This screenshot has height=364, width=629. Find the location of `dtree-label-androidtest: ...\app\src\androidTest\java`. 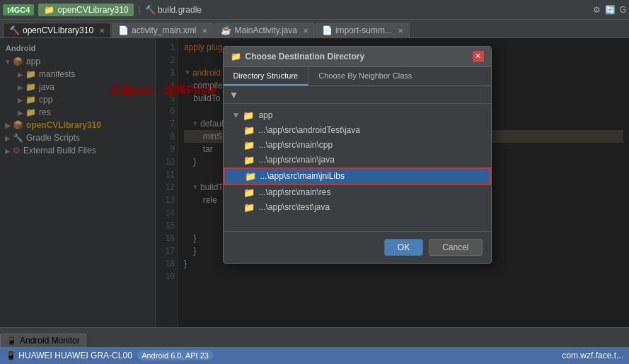

dtree-label-androidtest: ...\app\src\androidTest\java is located at coordinates (310, 130).